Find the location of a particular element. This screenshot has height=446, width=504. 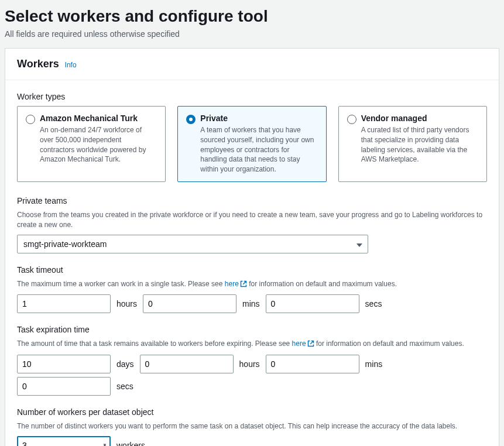

worker-type-desc: A team of workers that you have sourced … is located at coordinates (259, 150).